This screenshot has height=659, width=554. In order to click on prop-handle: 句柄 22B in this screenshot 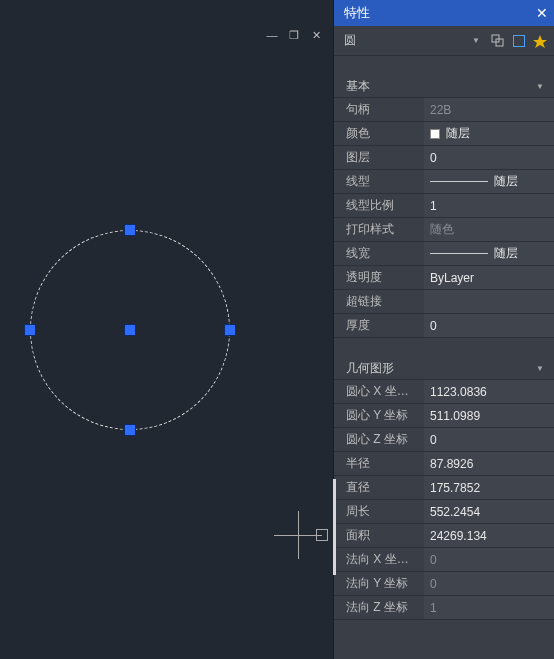, I will do `click(444, 110)`.